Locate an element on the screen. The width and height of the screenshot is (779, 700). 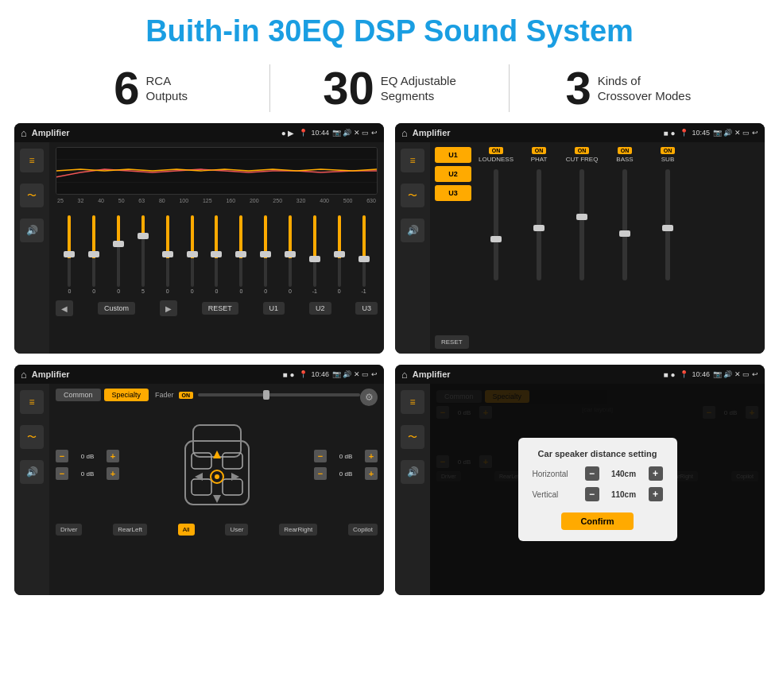
fader-row: Fader ON is located at coordinates (258, 395).